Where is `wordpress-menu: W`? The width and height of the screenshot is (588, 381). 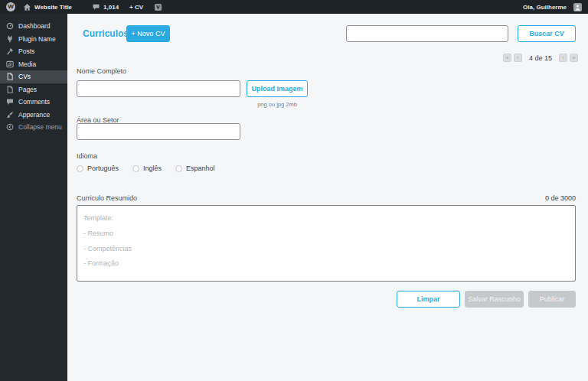
wordpress-menu: W is located at coordinates (11, 7).